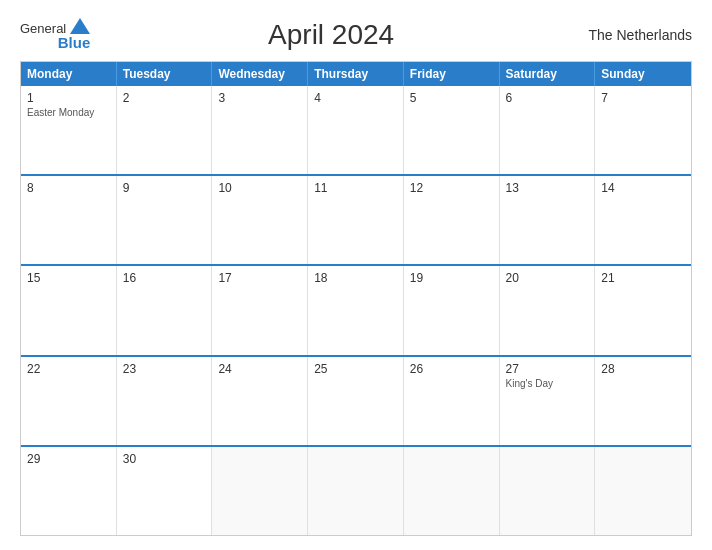 This screenshot has width=712, height=550. I want to click on day-5: 5, so click(452, 130).